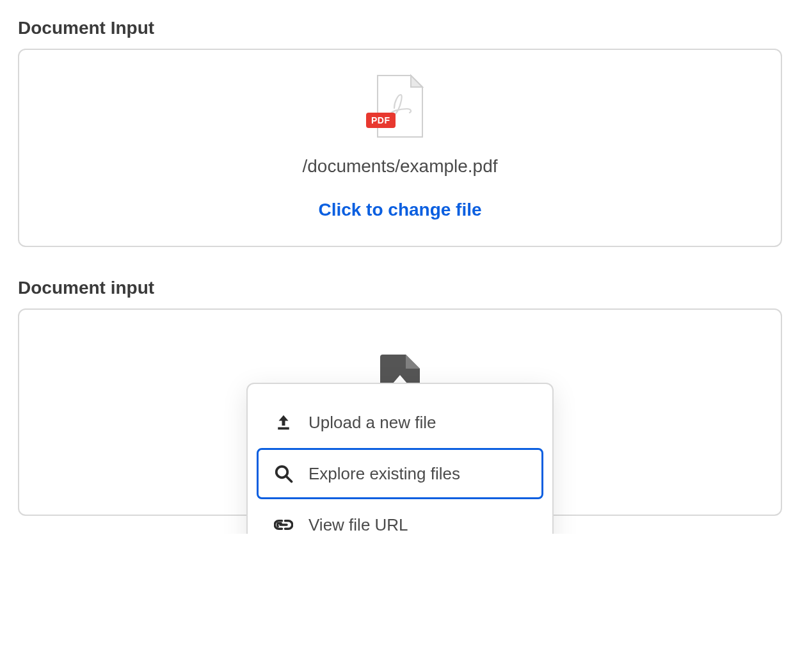 This screenshot has height=672, width=800. I want to click on section-label-1: Document Input, so click(400, 28).